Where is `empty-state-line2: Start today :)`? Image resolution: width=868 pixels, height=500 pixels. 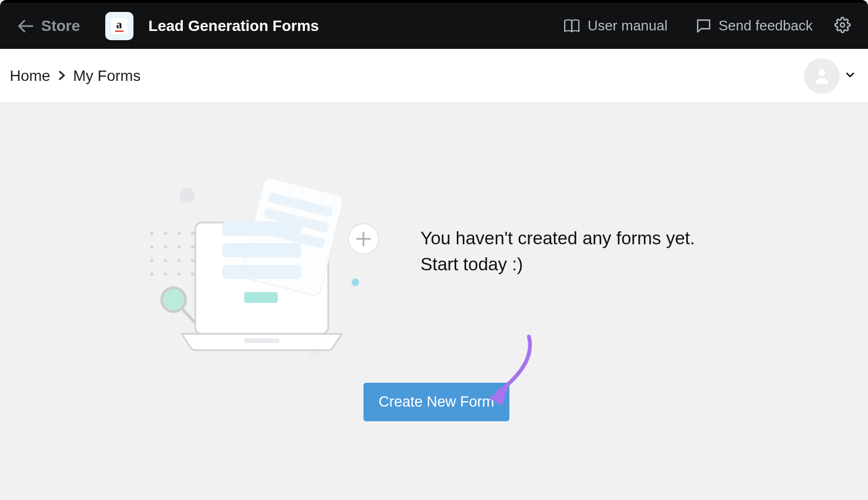 empty-state-line2: Start today :) is located at coordinates (558, 264).